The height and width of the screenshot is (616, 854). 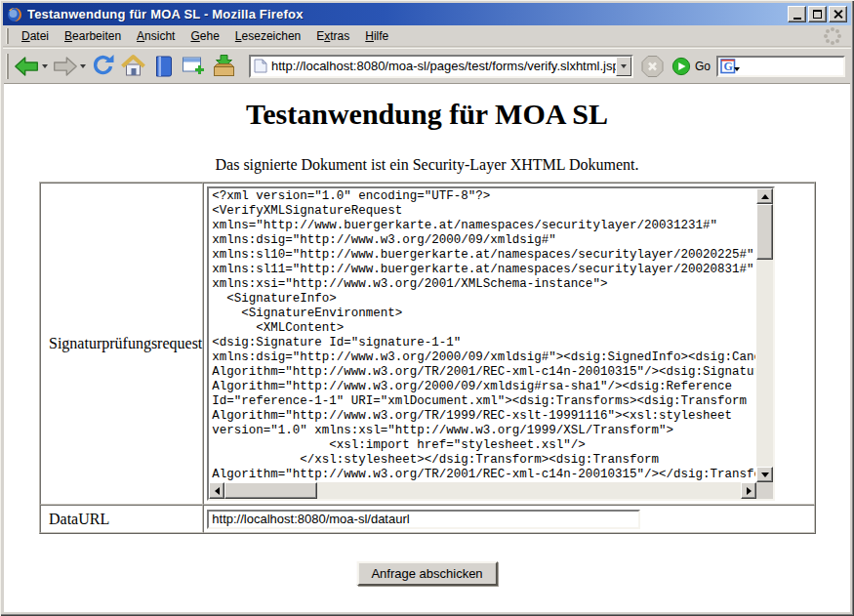 I want to click on vertical-scrollbar, so click(x=765, y=336).